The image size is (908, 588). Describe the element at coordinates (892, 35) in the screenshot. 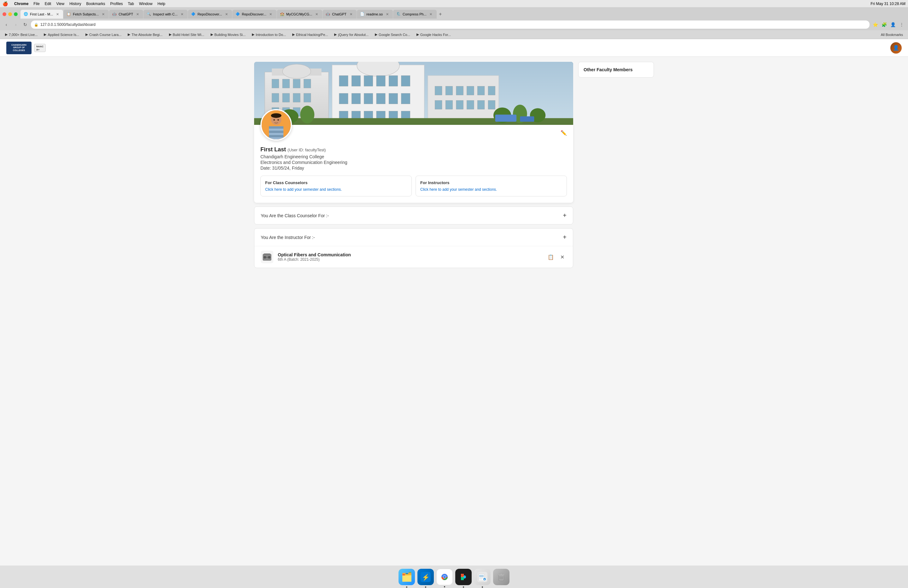

I see `all-bookmarks: All Bookmarks` at that location.